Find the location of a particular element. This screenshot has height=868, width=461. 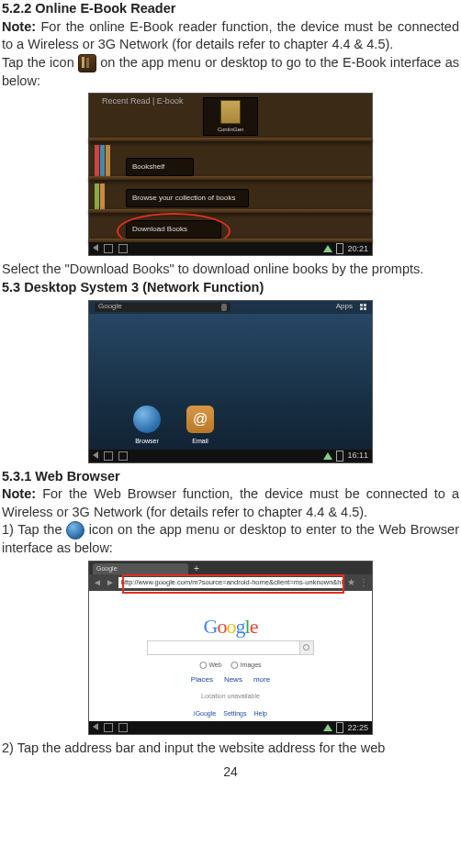

nav-more-link: more is located at coordinates (262, 681).